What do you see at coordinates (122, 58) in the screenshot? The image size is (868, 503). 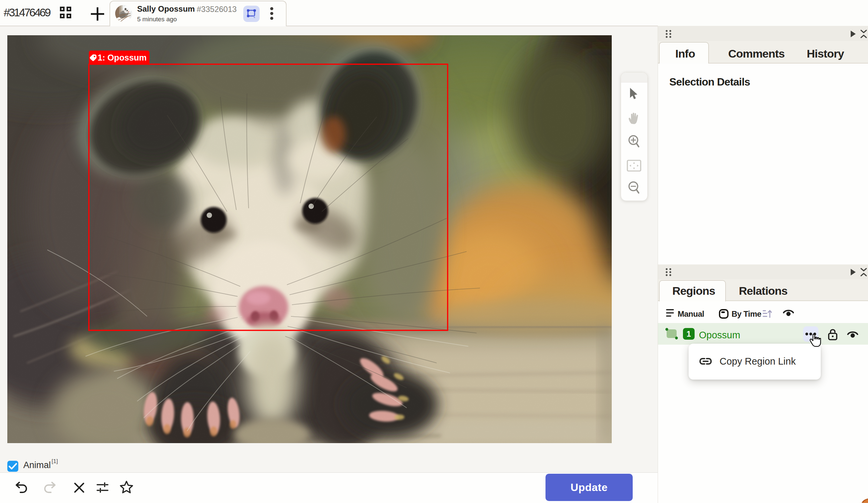 I see `svg-text: 1: Opossum` at bounding box center [122, 58].